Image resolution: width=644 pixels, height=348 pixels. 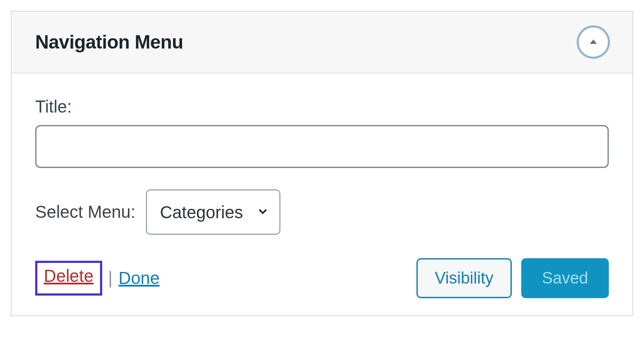 I want to click on widget-actions: Delete | Done Visibility Saved, so click(x=322, y=278).